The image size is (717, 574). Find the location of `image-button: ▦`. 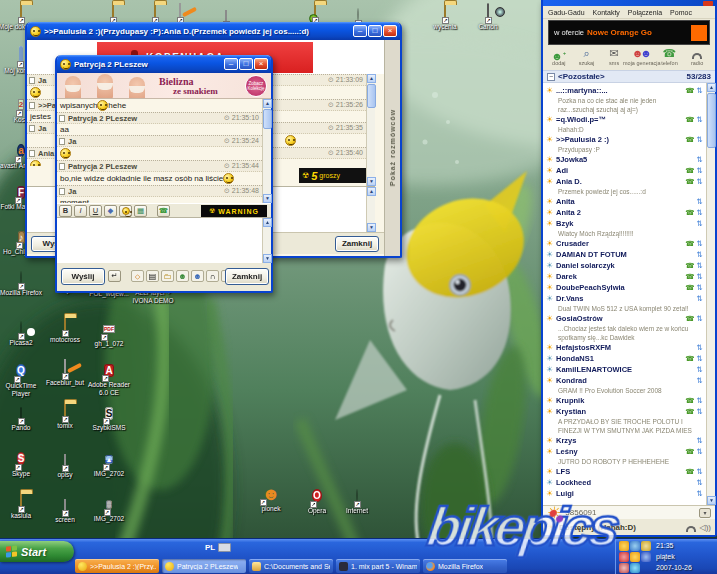

image-button: ▦ is located at coordinates (140, 211).